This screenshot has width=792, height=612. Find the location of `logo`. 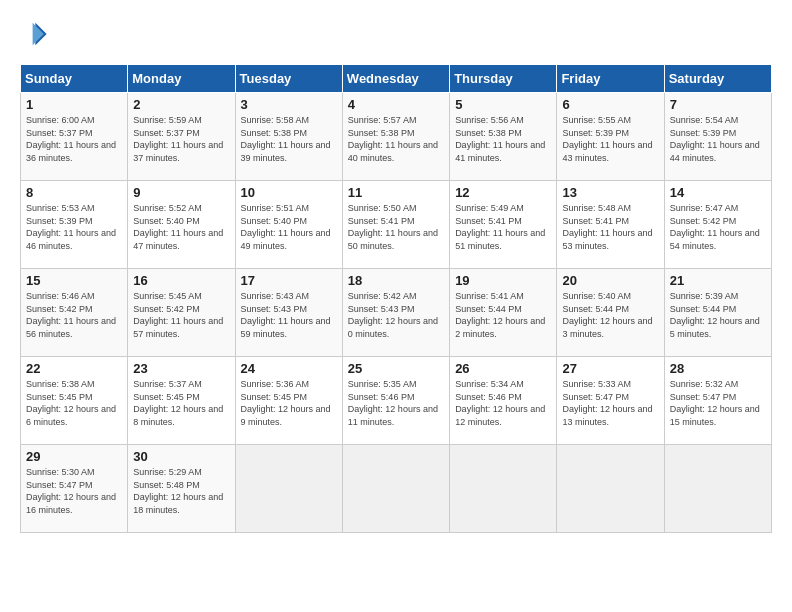

logo is located at coordinates (36, 34).